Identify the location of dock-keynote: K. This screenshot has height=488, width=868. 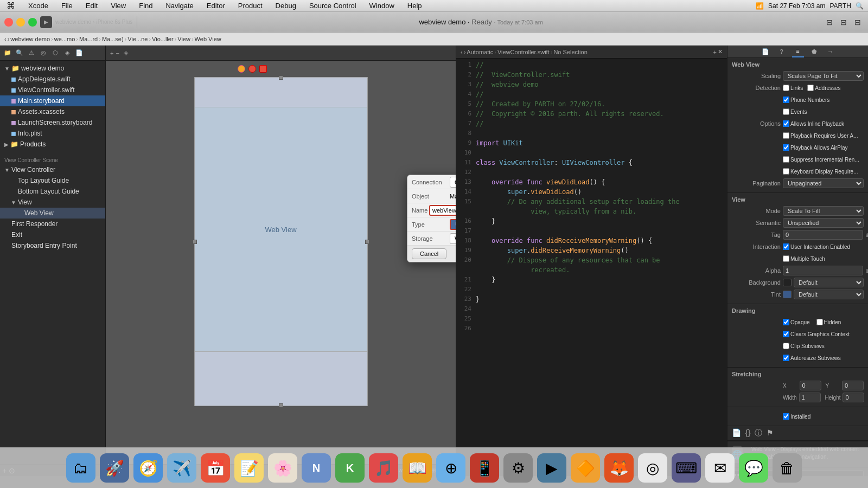
(350, 468).